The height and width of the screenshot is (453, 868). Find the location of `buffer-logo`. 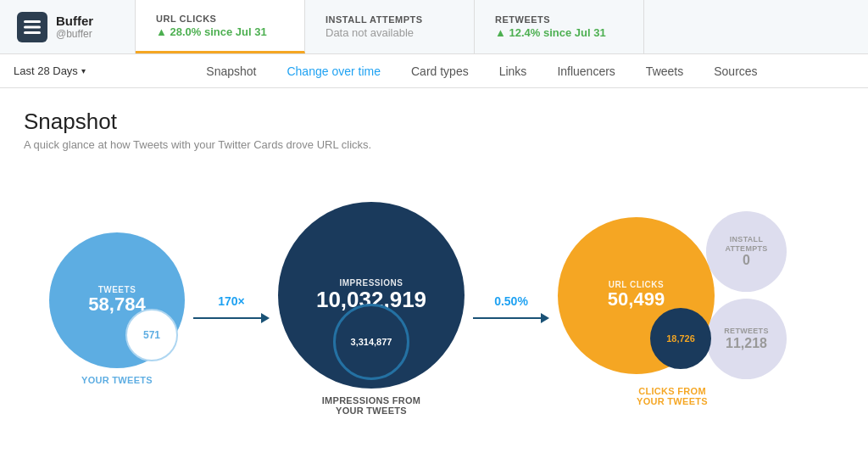

buffer-logo is located at coordinates (32, 27).